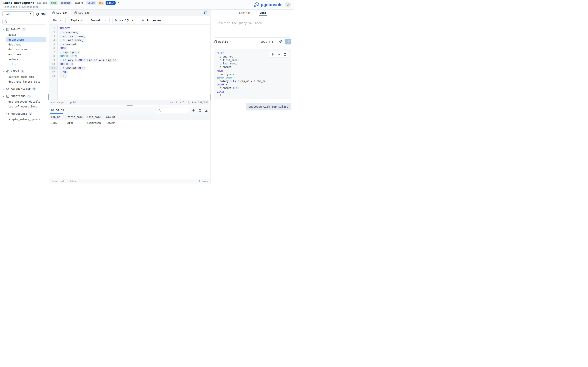 Image resolution: width=588 pixels, height=367 pixels. Describe the element at coordinates (54, 44) in the screenshot. I see `line-number: 5` at that location.